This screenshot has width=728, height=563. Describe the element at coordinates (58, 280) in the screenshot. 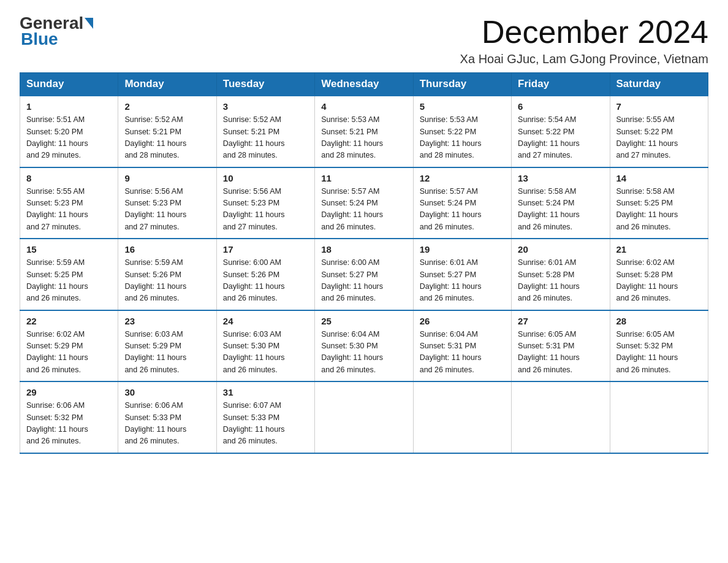

I see `day-detail: Sunrise: 5:59 AMSunset: 5:25 PMDaylight:…` at that location.